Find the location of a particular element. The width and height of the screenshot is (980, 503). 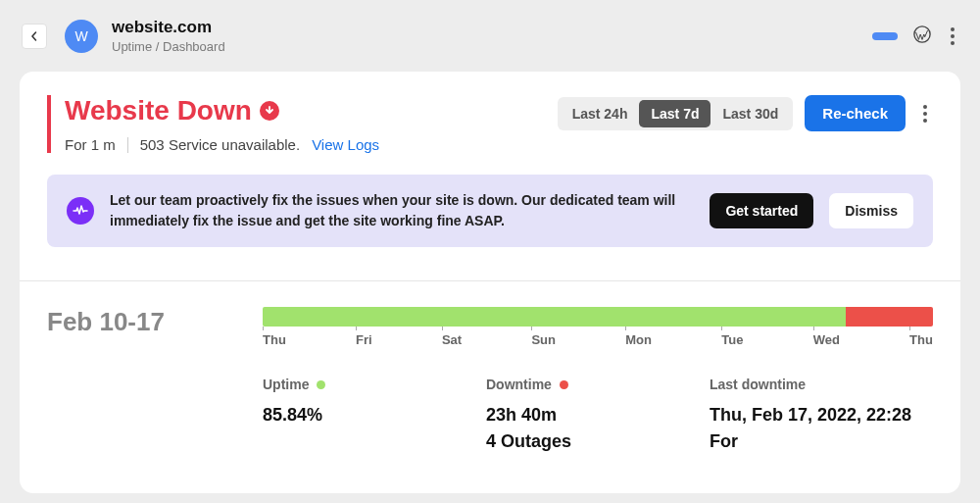

view-logs-link: View Logs is located at coordinates (345, 145).